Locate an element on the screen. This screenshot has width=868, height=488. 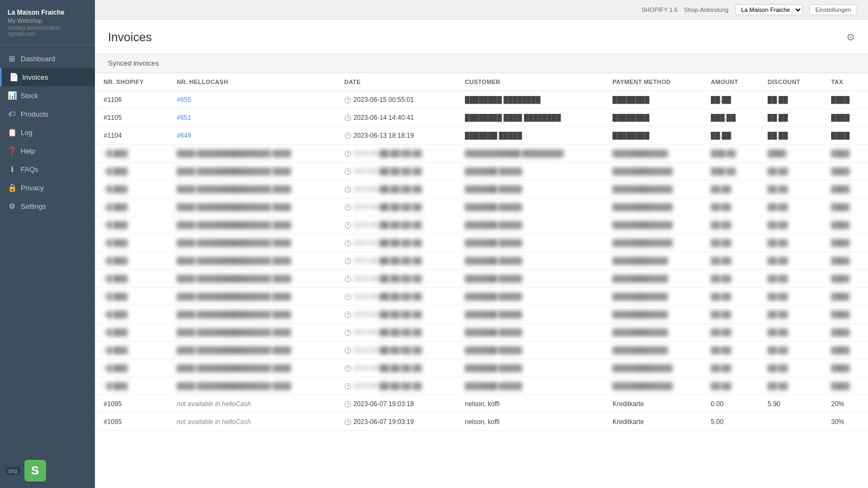
sidebar-item-log: 📋 Log is located at coordinates (48, 132).